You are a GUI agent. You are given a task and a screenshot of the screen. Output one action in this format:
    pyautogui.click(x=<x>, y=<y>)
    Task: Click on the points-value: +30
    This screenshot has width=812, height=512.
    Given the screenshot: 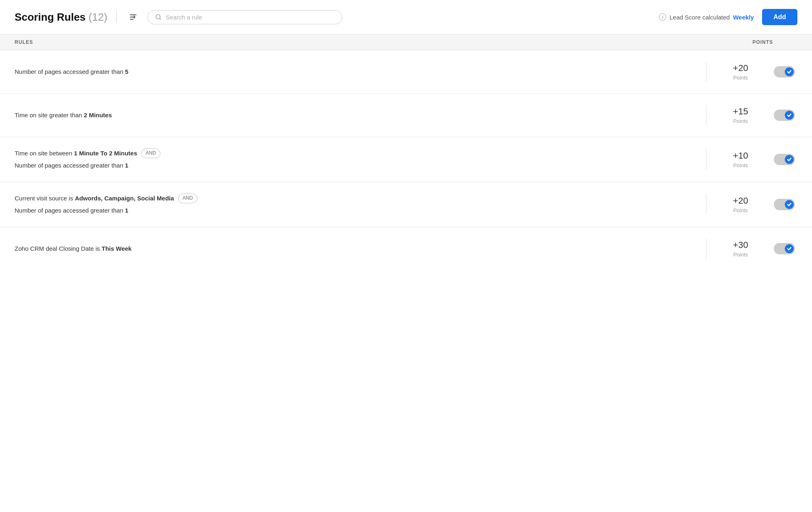 What is the action you would take?
    pyautogui.click(x=741, y=245)
    